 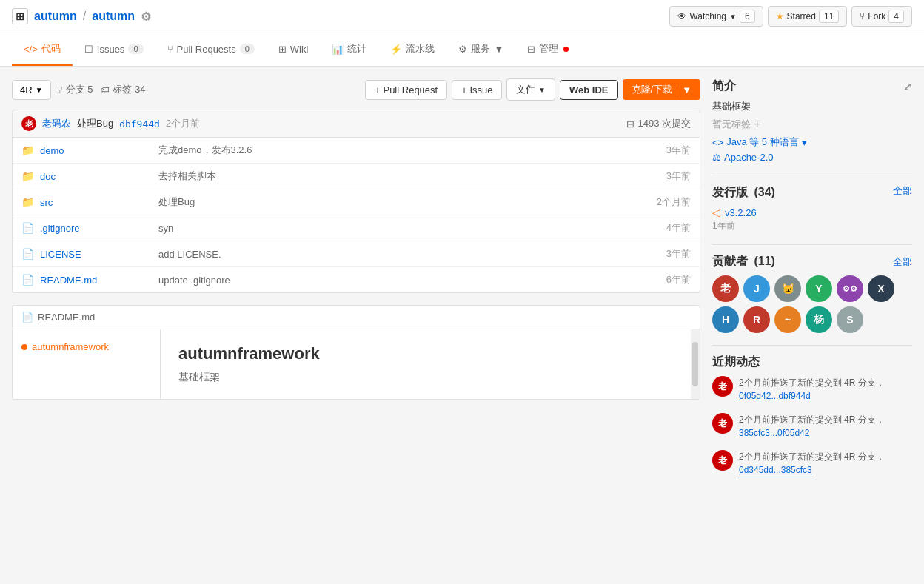 I want to click on webide-button: Web IDE, so click(x=589, y=90).